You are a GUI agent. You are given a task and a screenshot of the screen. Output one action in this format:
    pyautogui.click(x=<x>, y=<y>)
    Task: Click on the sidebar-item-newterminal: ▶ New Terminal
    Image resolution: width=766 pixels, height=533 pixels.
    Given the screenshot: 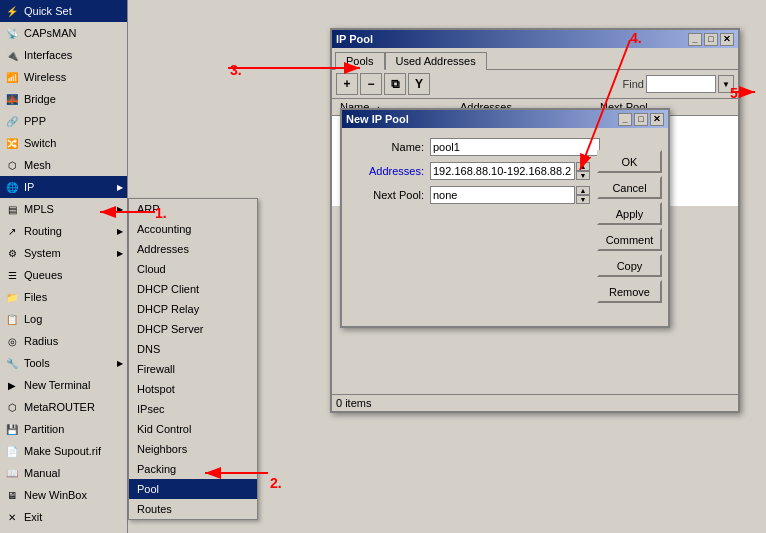 What is the action you would take?
    pyautogui.click(x=64, y=385)
    